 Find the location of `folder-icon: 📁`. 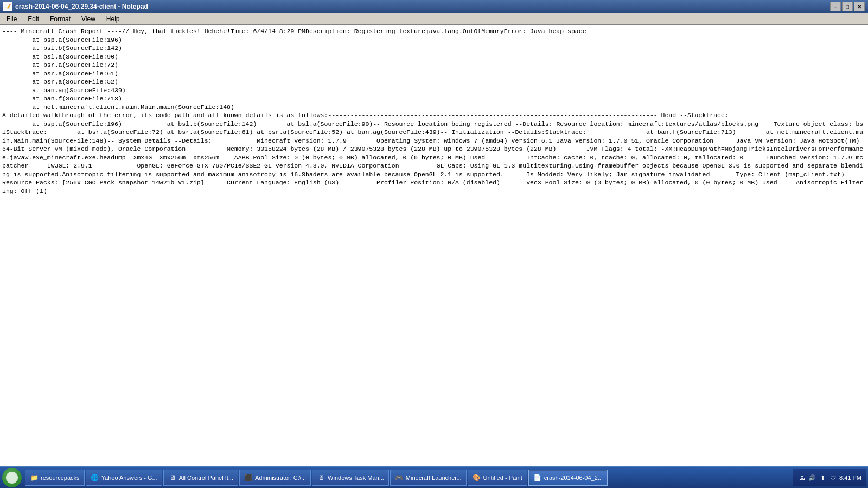

folder-icon: 📁 is located at coordinates (34, 478).